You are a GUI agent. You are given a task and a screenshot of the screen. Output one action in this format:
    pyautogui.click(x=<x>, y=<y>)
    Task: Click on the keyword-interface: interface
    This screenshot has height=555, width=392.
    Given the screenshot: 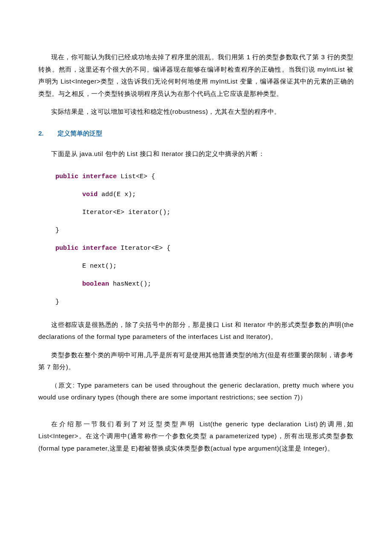 What is the action you would take?
    pyautogui.click(x=100, y=176)
    